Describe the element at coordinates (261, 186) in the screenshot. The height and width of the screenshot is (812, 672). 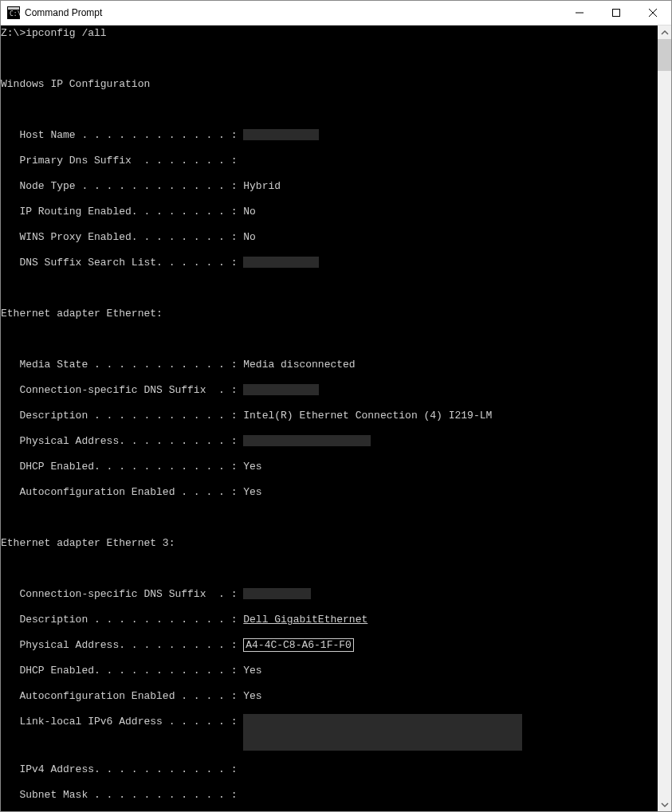
I see `node-type-value: Hybrid` at that location.